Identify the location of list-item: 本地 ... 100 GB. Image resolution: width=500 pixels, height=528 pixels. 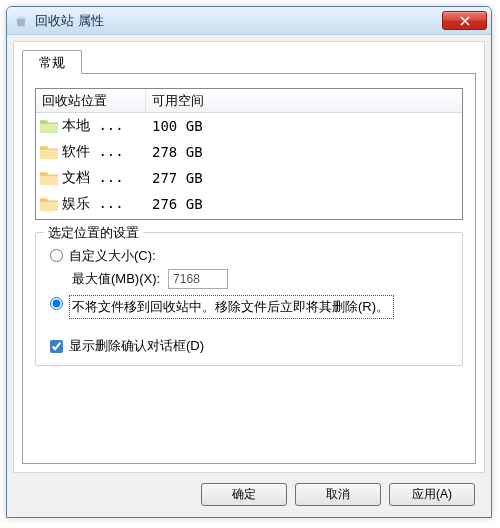
(249, 126).